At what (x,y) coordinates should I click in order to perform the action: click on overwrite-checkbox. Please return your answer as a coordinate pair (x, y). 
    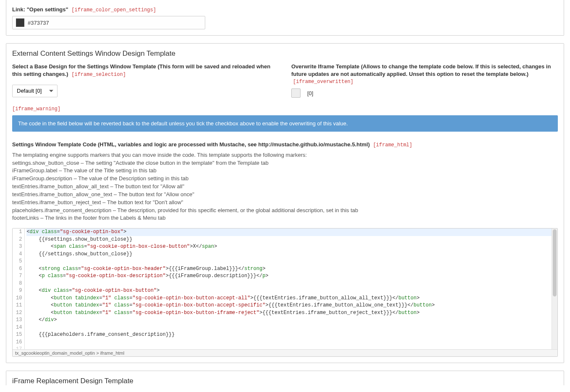
    Looking at the image, I should click on (296, 93).